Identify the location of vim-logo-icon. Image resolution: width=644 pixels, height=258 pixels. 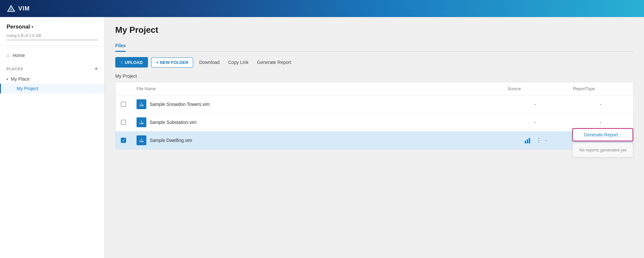
(11, 9).